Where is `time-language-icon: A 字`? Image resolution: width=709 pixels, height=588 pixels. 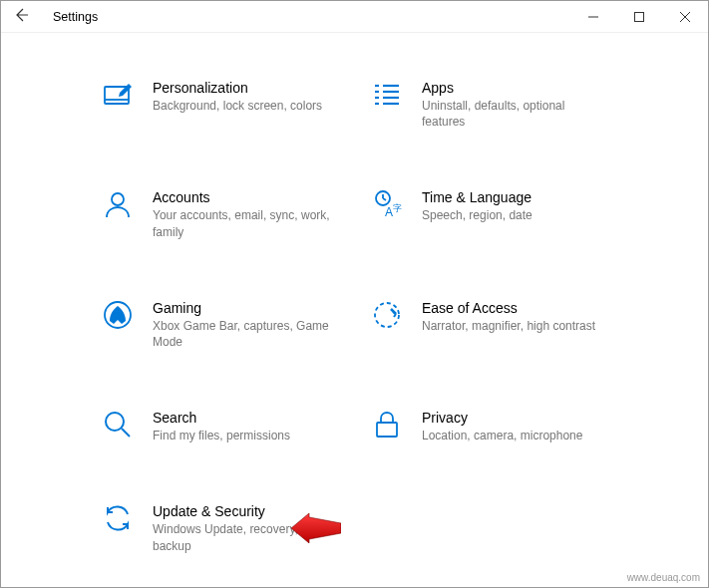 time-language-icon: A 字 is located at coordinates (387, 204).